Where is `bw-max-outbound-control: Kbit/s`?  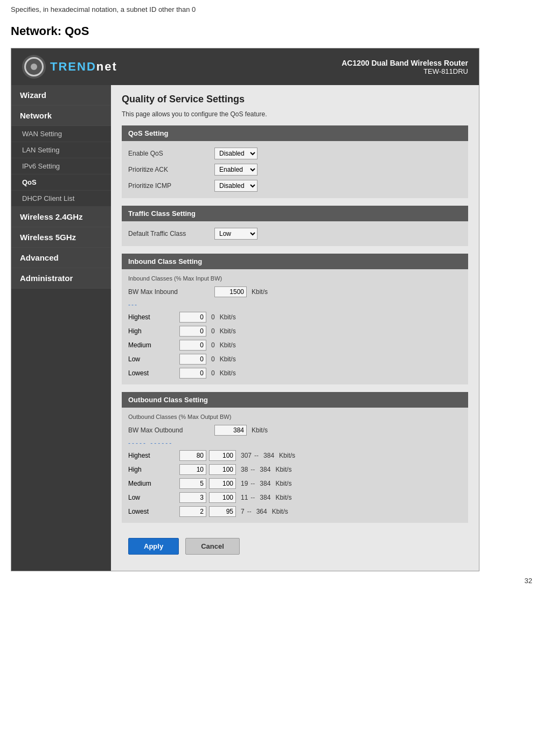
bw-max-outbound-control: Kbit/s is located at coordinates (241, 430).